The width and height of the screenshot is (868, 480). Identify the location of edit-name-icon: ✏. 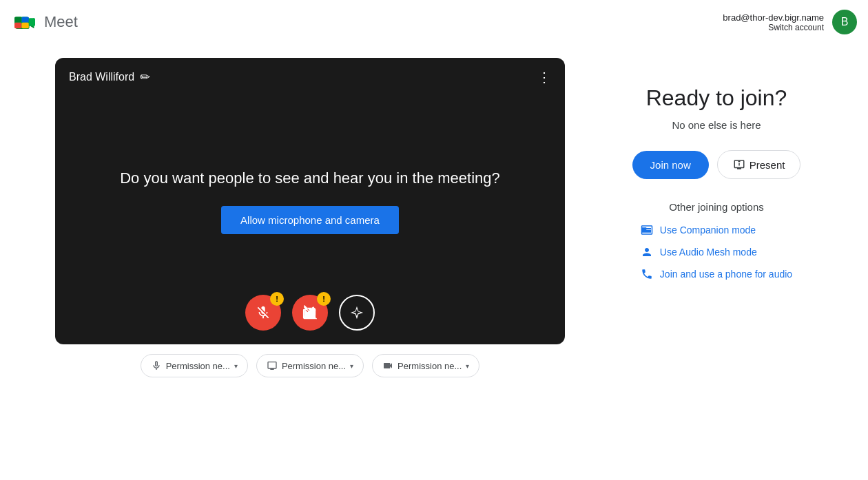
(145, 77).